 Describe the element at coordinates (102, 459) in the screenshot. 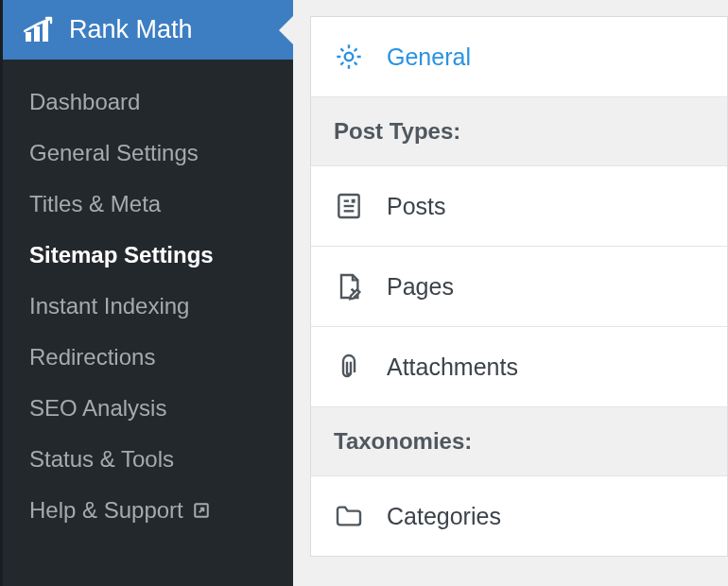

I see `sidebar-item-label: Status & Tools` at that location.